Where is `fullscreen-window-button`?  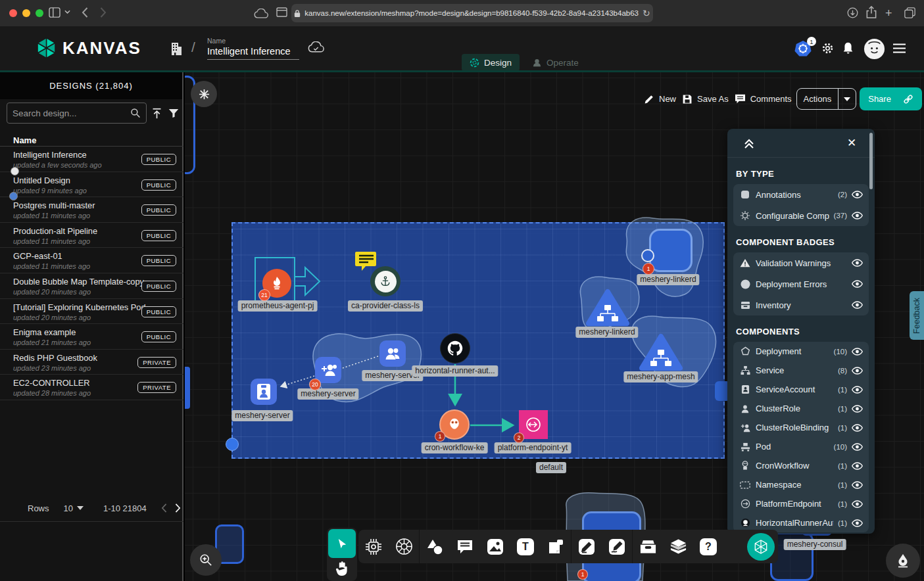
fullscreen-window-button is located at coordinates (39, 13).